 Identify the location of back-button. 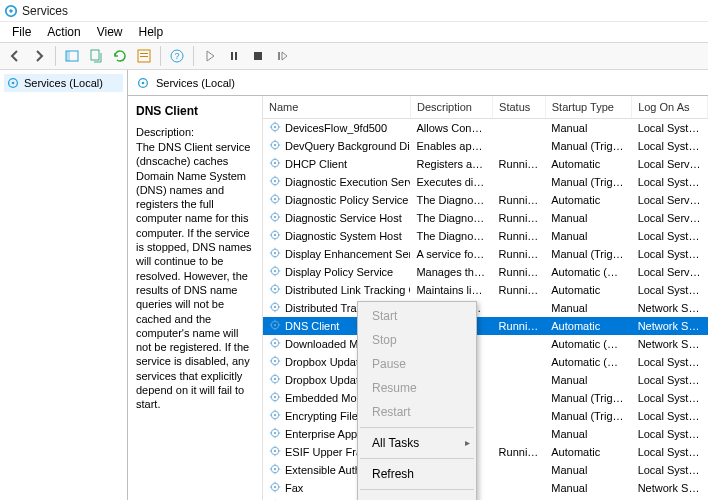
(15, 56).